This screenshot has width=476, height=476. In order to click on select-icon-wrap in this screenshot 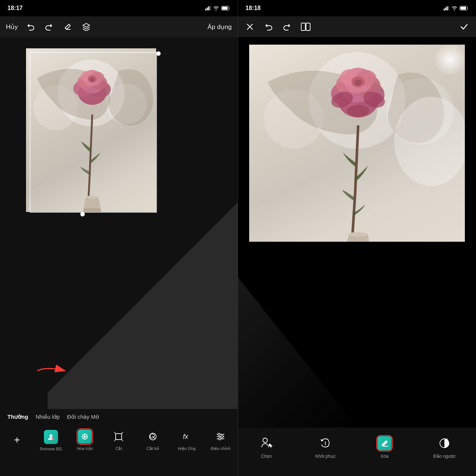, I will do `click(267, 443)`.